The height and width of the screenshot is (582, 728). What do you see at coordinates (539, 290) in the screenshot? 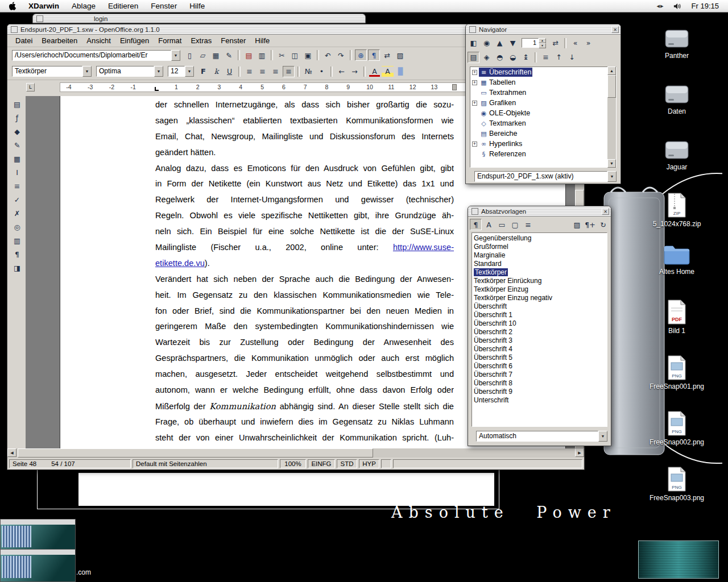
I see `style-list-item: Textkörper Einzug` at bounding box center [539, 290].